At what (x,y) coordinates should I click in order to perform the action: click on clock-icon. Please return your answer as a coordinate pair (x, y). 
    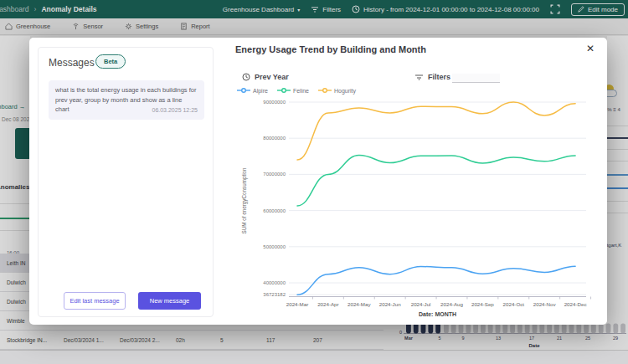
    Looking at the image, I should click on (246, 77).